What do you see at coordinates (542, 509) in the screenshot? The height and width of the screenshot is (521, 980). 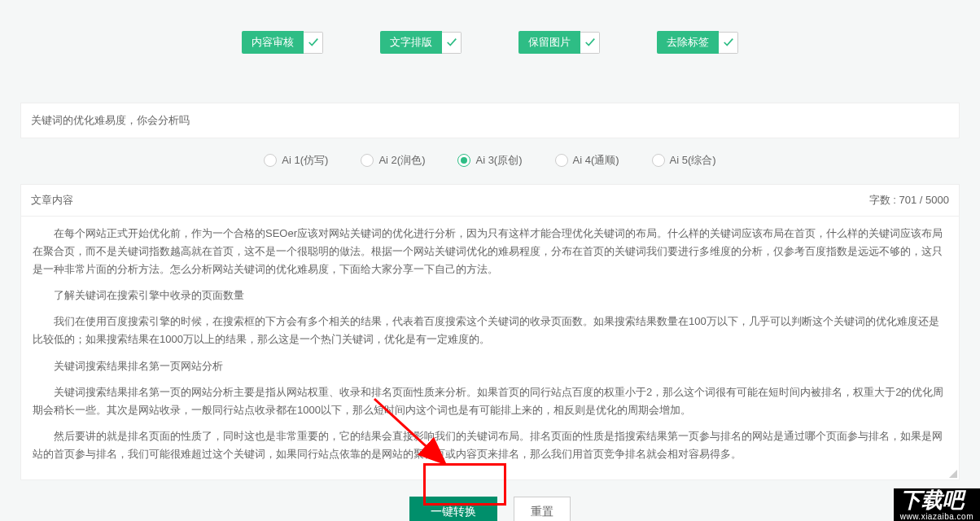 I see `reset-button: 重置` at bounding box center [542, 509].